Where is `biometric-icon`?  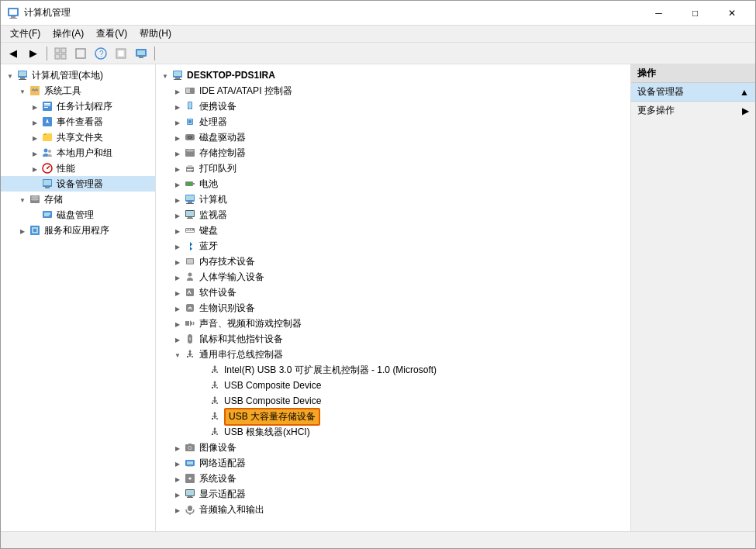 biometric-icon is located at coordinates (190, 308).